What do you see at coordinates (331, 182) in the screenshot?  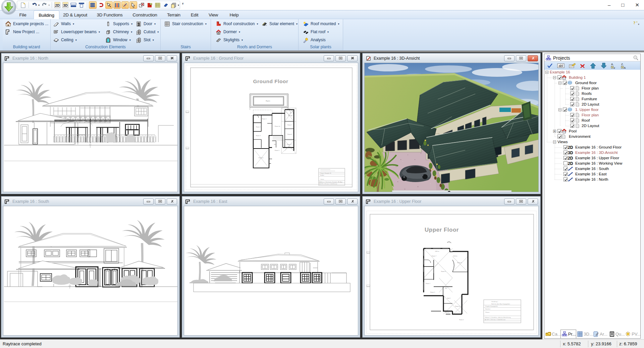 I see `svg-text:Address 1, Streetname, Example: Address 1, Streetname, Example, Wht Appr` at bounding box center [331, 182].